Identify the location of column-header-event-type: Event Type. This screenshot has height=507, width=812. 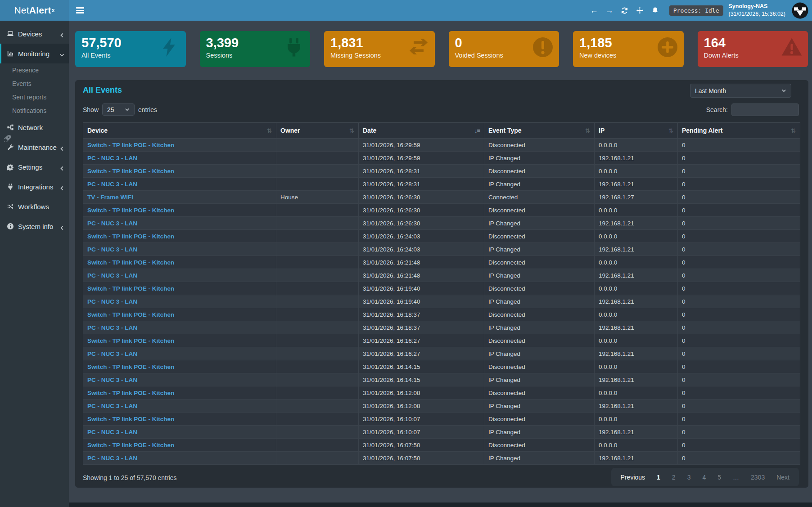
(539, 130).